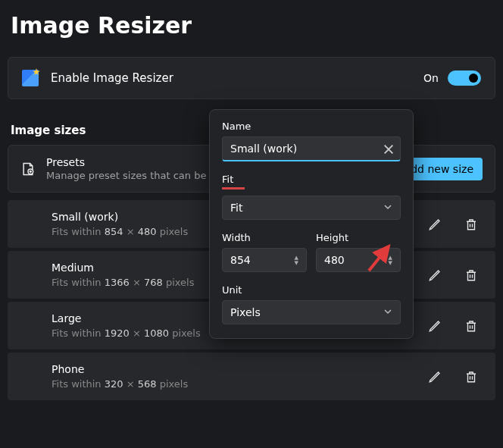  What do you see at coordinates (431, 78) in the screenshot?
I see `toggle-state-text: On` at bounding box center [431, 78].